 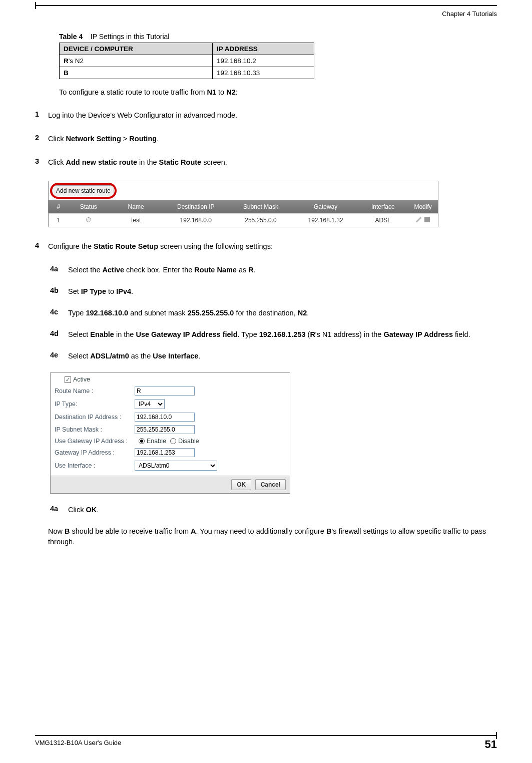 What do you see at coordinates (278, 92) in the screenshot?
I see `intro-text: To configure a static route to route tra…` at bounding box center [278, 92].